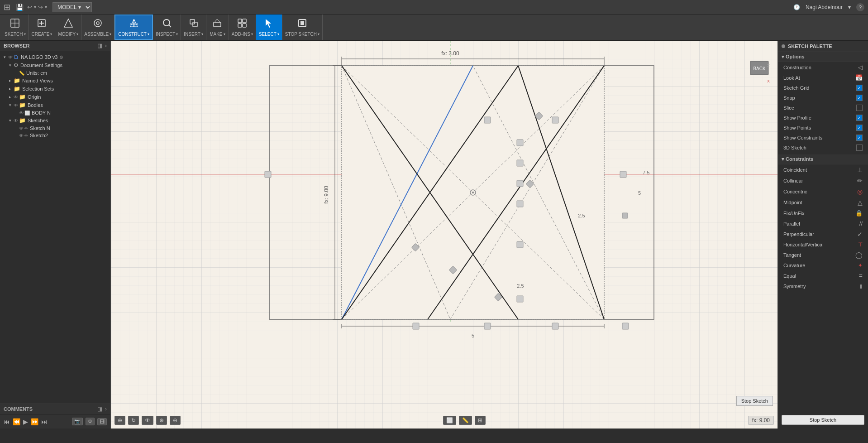 This screenshot has width=868, height=443. What do you see at coordinates (55, 128) in the screenshot?
I see `tree-item-sketchn: ▸ 👁 ✏ Sketch N` at bounding box center [55, 128].